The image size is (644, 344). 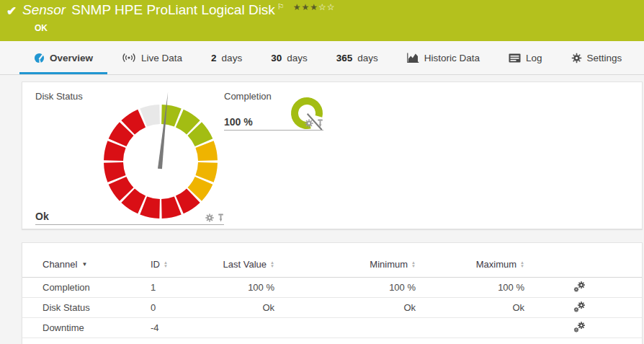 What do you see at coordinates (183, 327) in the screenshot?
I see `cell-id: -4` at bounding box center [183, 327].